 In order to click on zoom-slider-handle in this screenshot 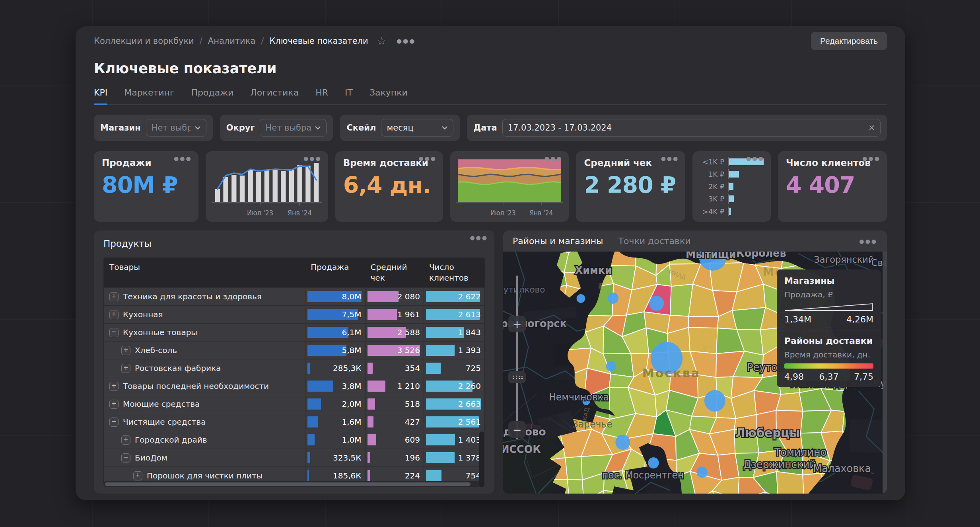, I will do `click(517, 377)`.